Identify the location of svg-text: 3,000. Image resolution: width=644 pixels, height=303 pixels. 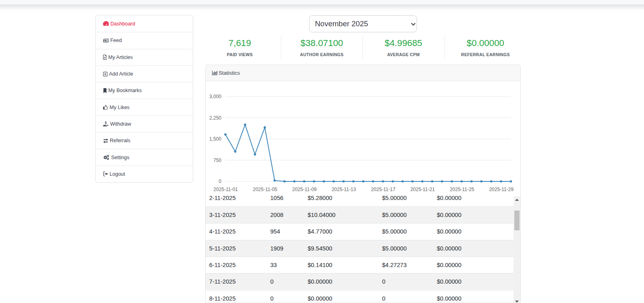
(215, 97).